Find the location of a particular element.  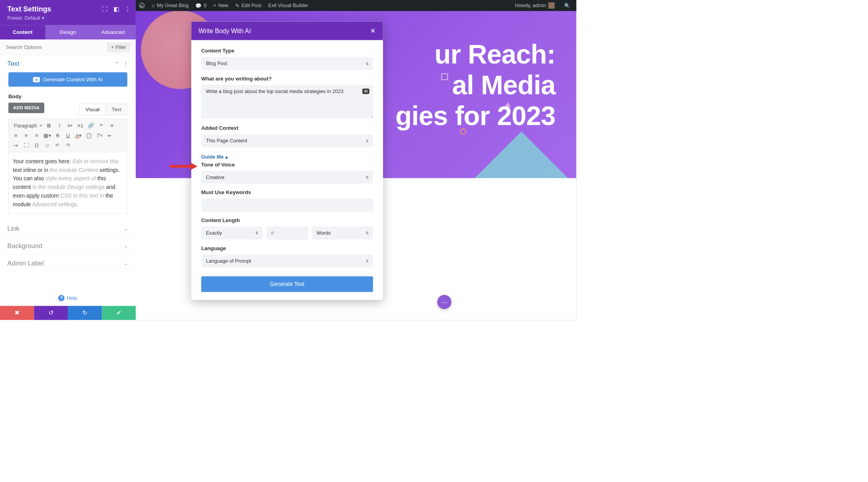

avatar is located at coordinates (552, 6).